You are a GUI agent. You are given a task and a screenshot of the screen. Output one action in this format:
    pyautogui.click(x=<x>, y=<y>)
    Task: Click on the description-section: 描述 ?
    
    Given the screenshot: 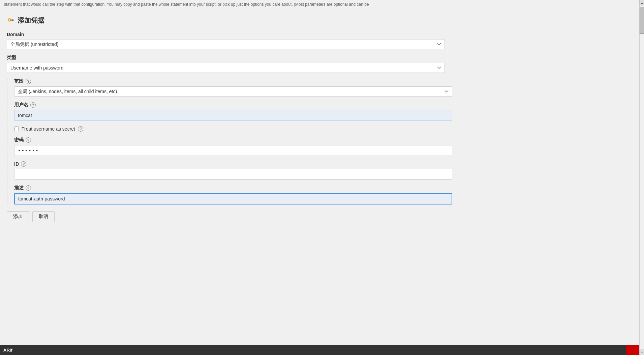 What is the action you would take?
    pyautogui.click(x=321, y=195)
    